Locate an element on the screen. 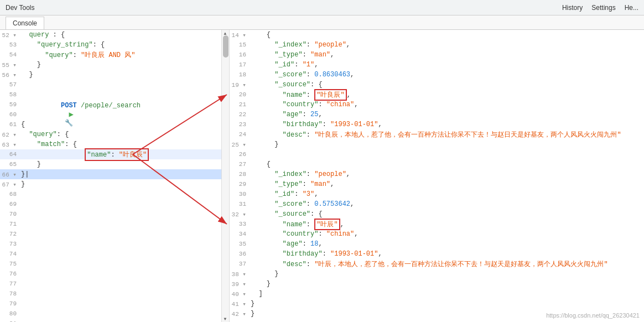  history-button: History is located at coordinates (572, 8).